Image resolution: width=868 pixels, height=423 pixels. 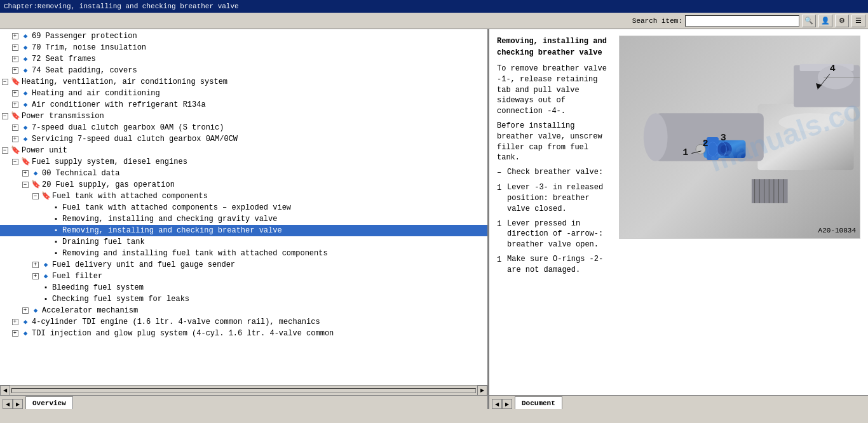 What do you see at coordinates (244, 402) in the screenshot?
I see `left-tabs: ◀ ▶ Overview` at bounding box center [244, 402].